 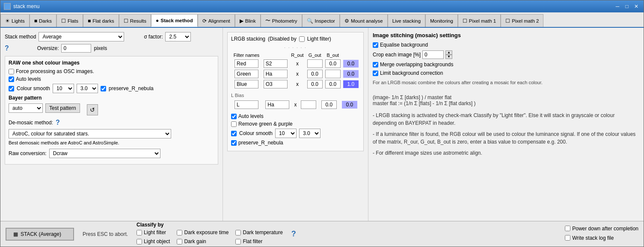 I want to click on tab-stack-method: ● Stack method, so click(x=175, y=21).